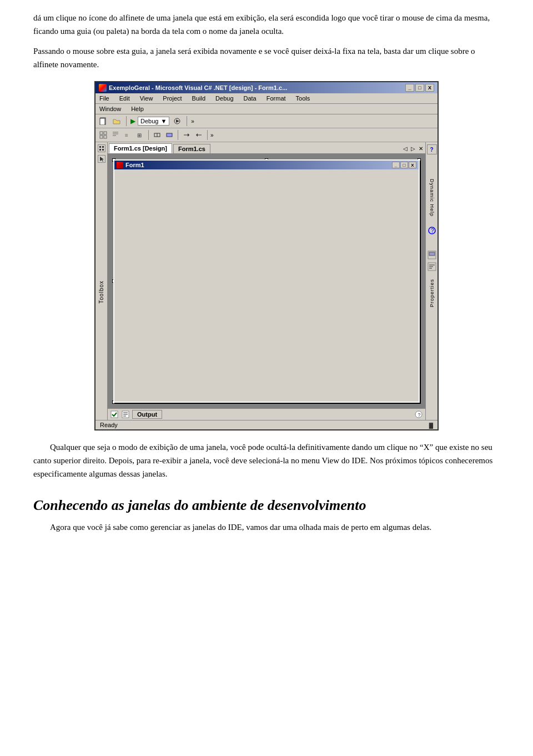 The image size is (533, 756). What do you see at coordinates (133, 121) in the screenshot?
I see `play-icon: ▶` at bounding box center [133, 121].